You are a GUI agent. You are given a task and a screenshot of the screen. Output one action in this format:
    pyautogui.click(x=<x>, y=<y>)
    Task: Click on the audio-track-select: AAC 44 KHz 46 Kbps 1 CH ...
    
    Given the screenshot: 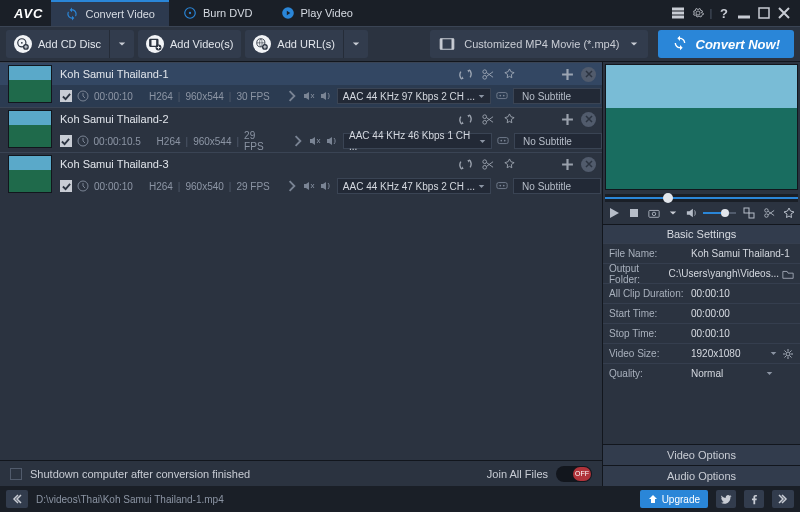 What is the action you would take?
    pyautogui.click(x=418, y=141)
    